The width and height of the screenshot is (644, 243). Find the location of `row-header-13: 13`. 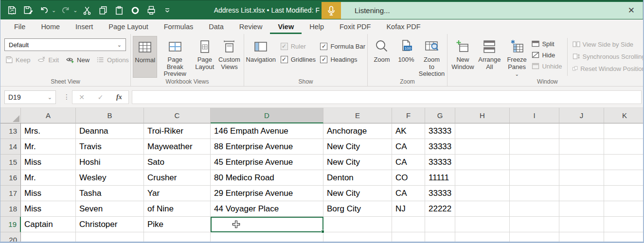

row-header-13: 13 is located at coordinates (11, 131).